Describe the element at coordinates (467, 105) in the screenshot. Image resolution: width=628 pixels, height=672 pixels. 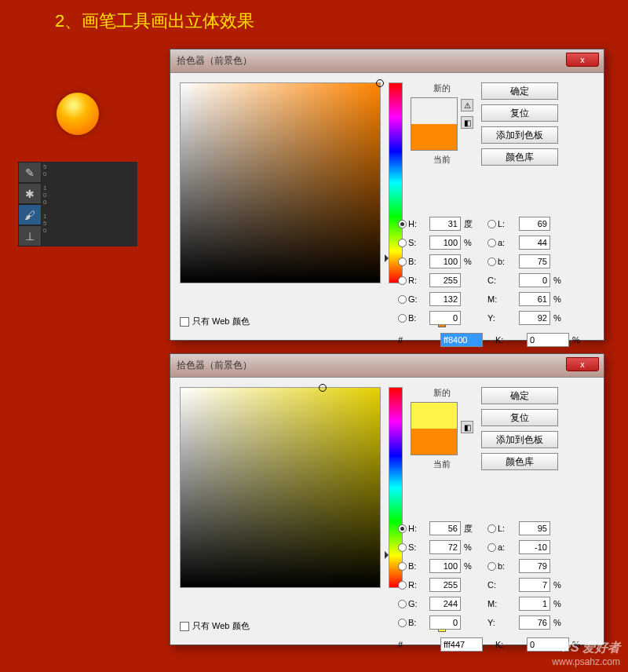
I see `warning-icon: ⚠` at that location.